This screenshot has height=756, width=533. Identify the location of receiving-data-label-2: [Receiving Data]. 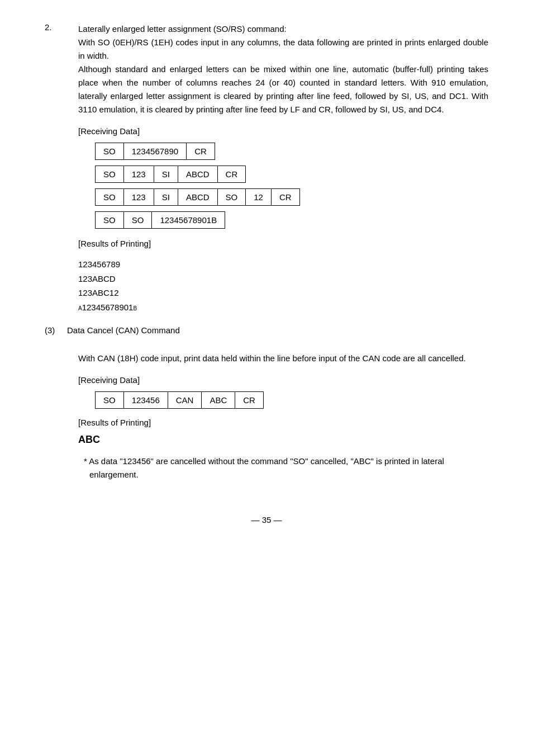
(283, 380).